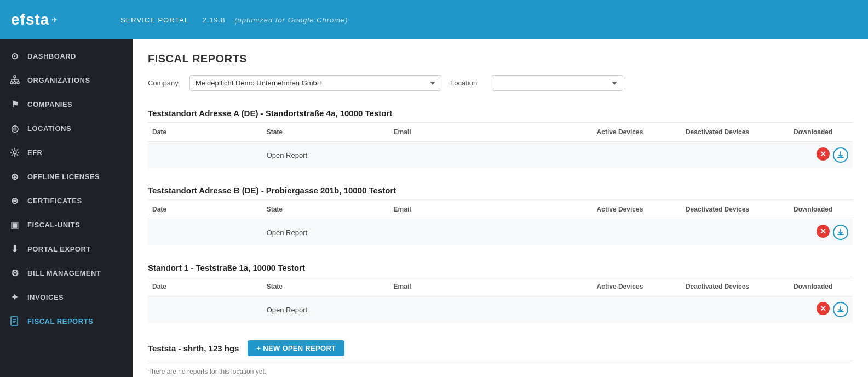 Image resolution: width=868 pixels, height=377 pixels. Describe the element at coordinates (291, 20) in the screenshot. I see `optimized-label: (optimized for Google Chrome)` at that location.